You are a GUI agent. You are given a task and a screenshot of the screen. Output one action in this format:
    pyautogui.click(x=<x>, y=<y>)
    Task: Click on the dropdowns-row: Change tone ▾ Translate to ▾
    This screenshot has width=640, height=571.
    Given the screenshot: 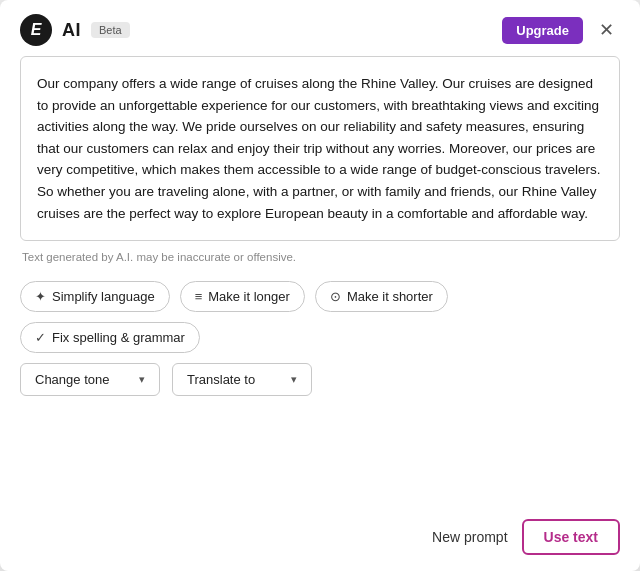 What is the action you would take?
    pyautogui.click(x=320, y=380)
    